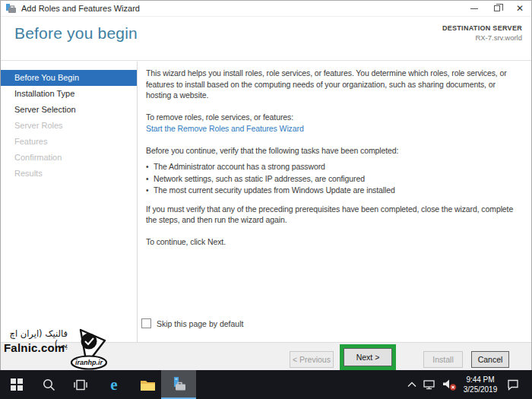  What do you see at coordinates (49, 385) in the screenshot?
I see `search-icon` at bounding box center [49, 385].